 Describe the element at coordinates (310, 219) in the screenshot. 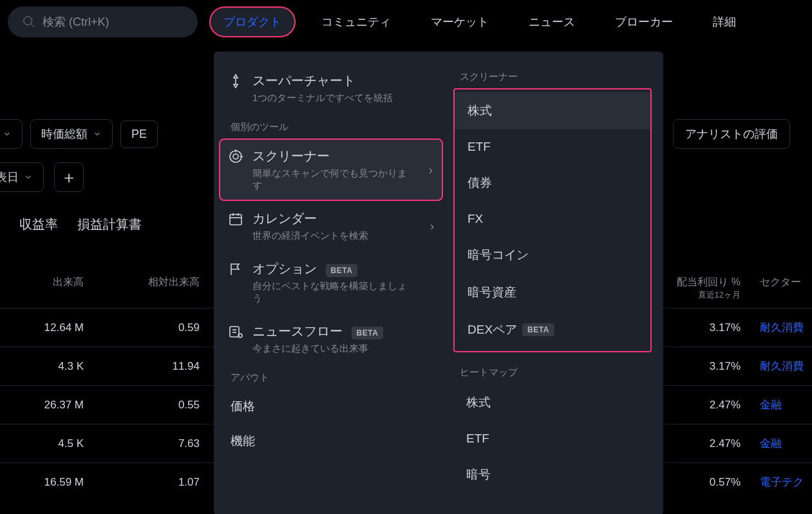

I see `menu-title: カレンダー` at that location.